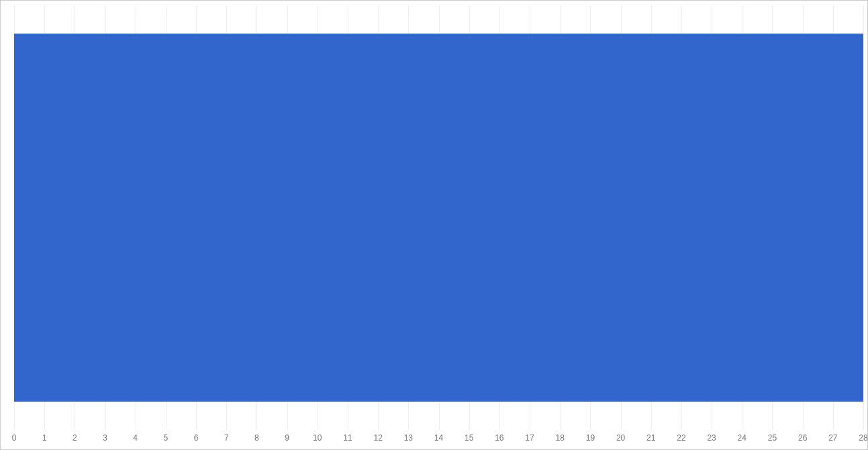 The height and width of the screenshot is (450, 868). What do you see at coordinates (439, 439) in the screenshot?
I see `x-axis: 0123456789101112131415161718192021222324…` at bounding box center [439, 439].